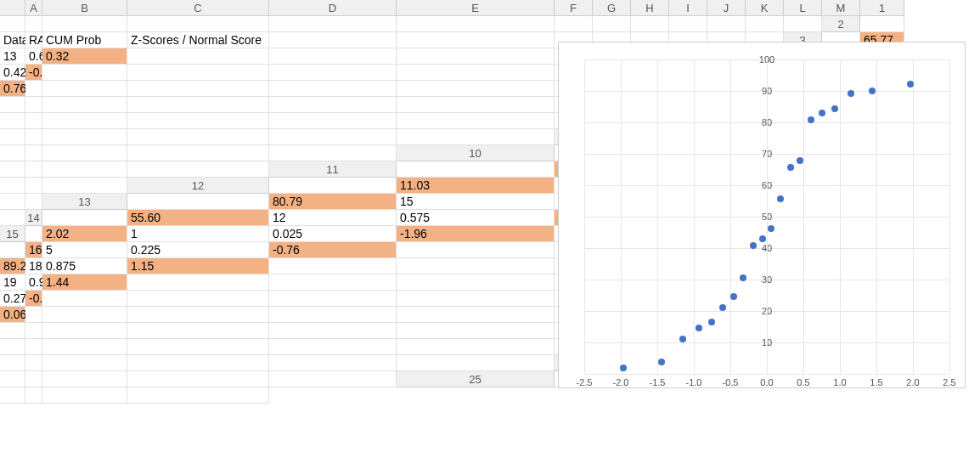  What do you see at coordinates (199, 202) in the screenshot?
I see `cell-A13` at bounding box center [199, 202].